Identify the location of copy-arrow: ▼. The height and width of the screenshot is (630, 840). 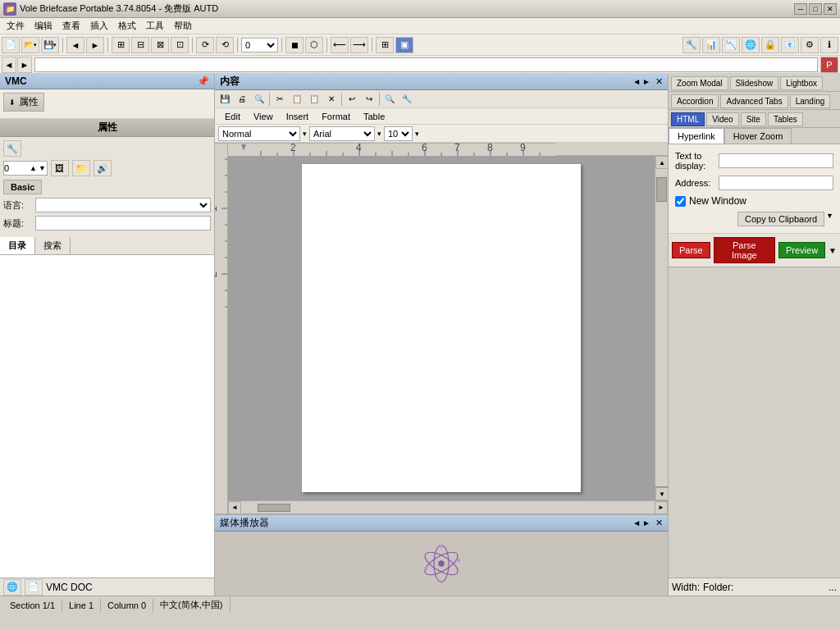
(830, 219).